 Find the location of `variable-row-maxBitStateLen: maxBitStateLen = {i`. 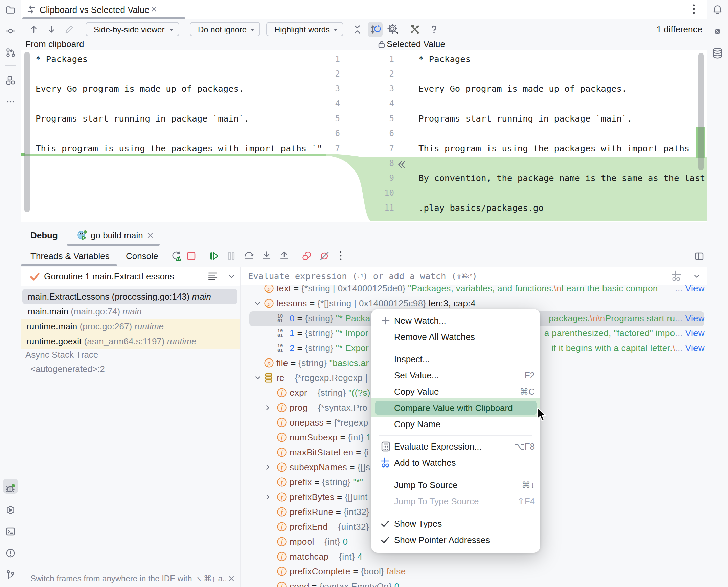

variable-row-maxBitStateLen: maxBitStateLen = {i is located at coordinates (329, 452).